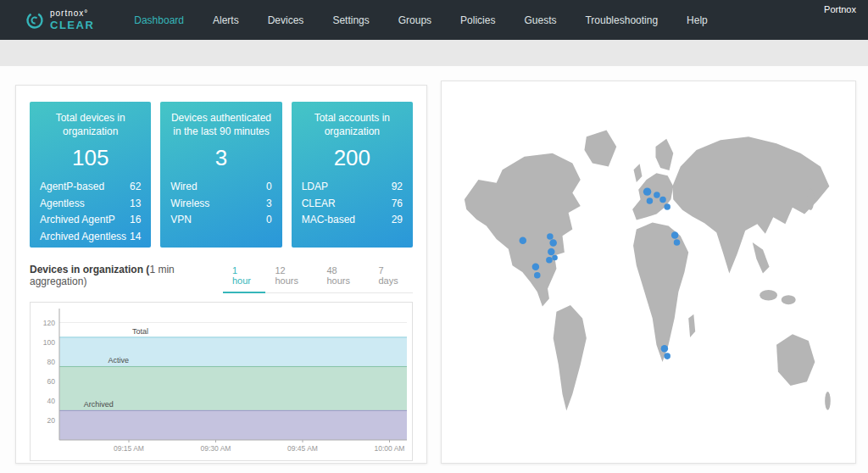 This screenshot has width=868, height=473. I want to click on row-value: 29, so click(397, 220).